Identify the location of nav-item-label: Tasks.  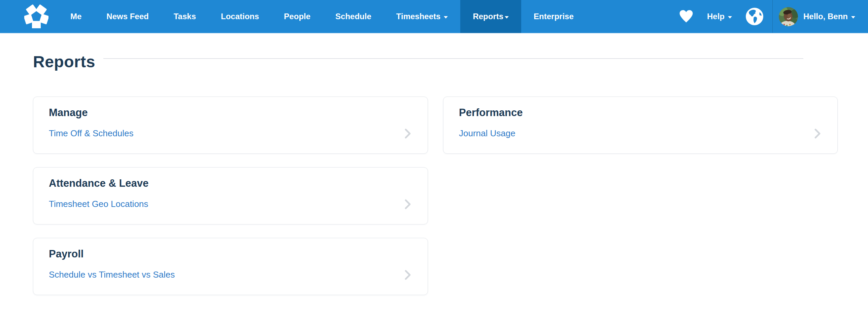
(185, 17).